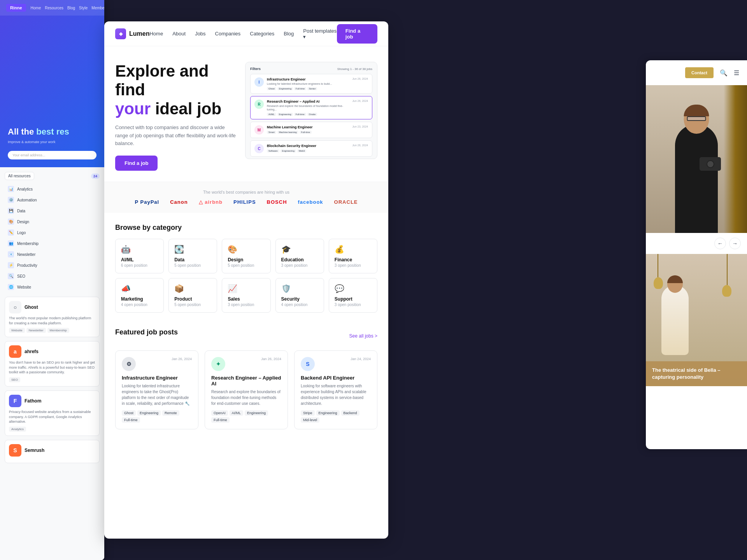  Describe the element at coordinates (246, 397) in the screenshot. I see `featured-job-desc: Research and explore the boundaries of f…` at that location.